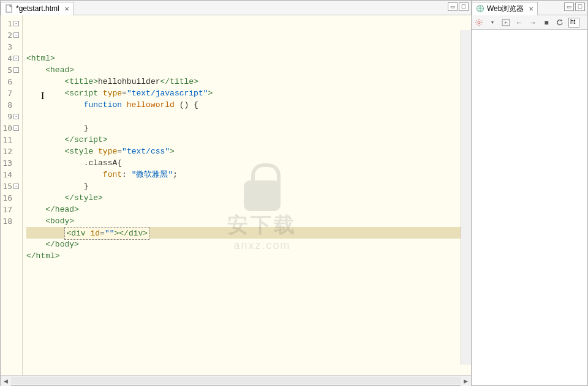 This screenshot has width=588, height=386. I want to click on dropdown-icon: ▾, so click(492, 23).